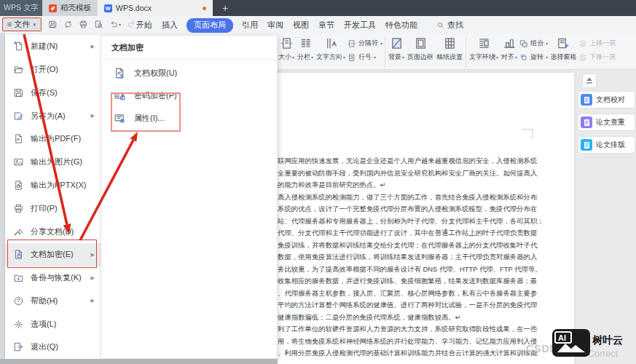  I want to click on file-menu-item-save: 保存(S), so click(52, 93).